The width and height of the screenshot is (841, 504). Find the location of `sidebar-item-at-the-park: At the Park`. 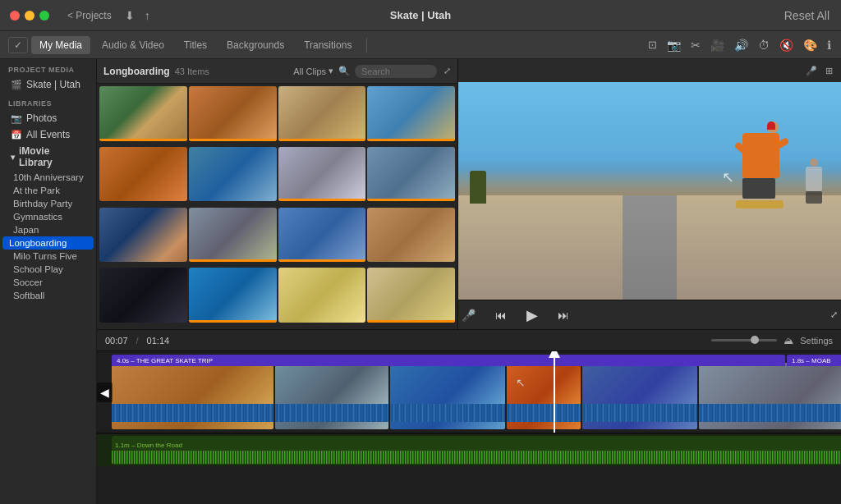

sidebar-item-at-the-park: At the Park is located at coordinates (48, 190).